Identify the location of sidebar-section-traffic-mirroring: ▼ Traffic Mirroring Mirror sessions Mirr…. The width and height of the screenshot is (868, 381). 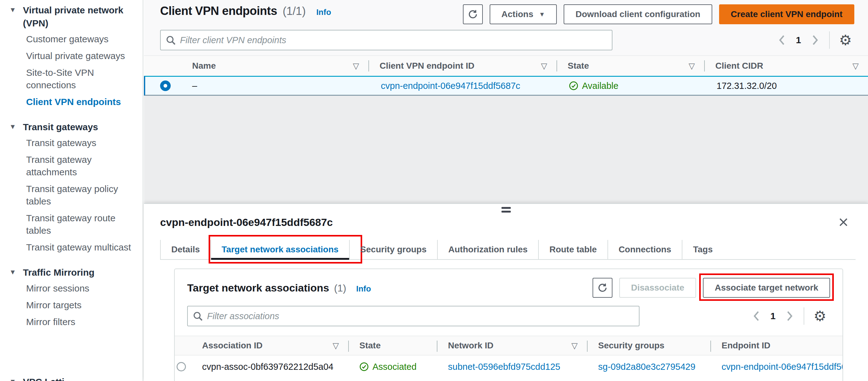
(71, 297).